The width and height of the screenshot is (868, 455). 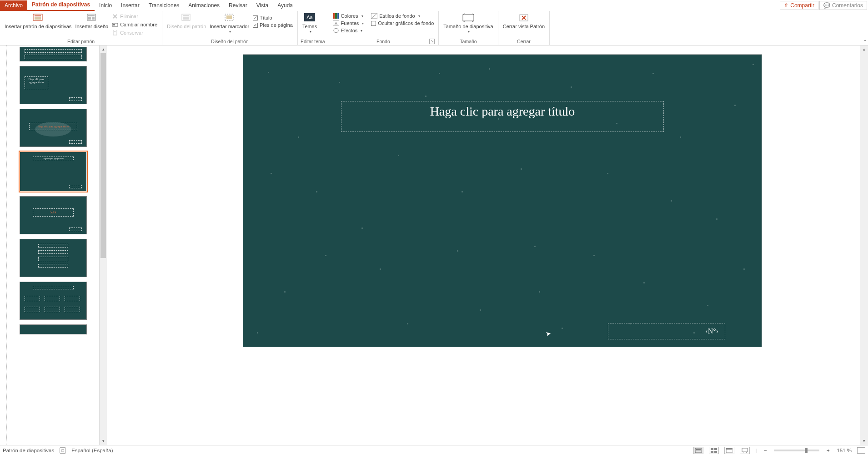 What do you see at coordinates (266, 18) in the screenshot?
I see `title-checkbox-label: Título` at bounding box center [266, 18].